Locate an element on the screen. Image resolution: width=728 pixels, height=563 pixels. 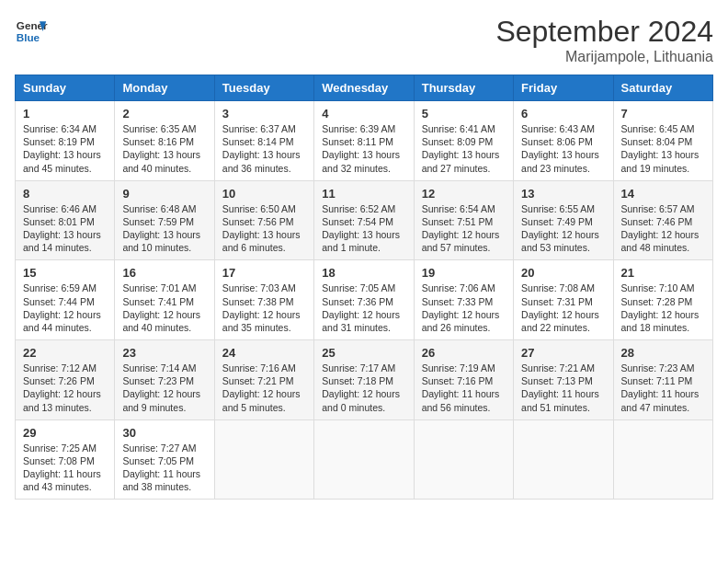
sunrise-text: Sunrise: 6:52 AM is located at coordinates (364, 209).